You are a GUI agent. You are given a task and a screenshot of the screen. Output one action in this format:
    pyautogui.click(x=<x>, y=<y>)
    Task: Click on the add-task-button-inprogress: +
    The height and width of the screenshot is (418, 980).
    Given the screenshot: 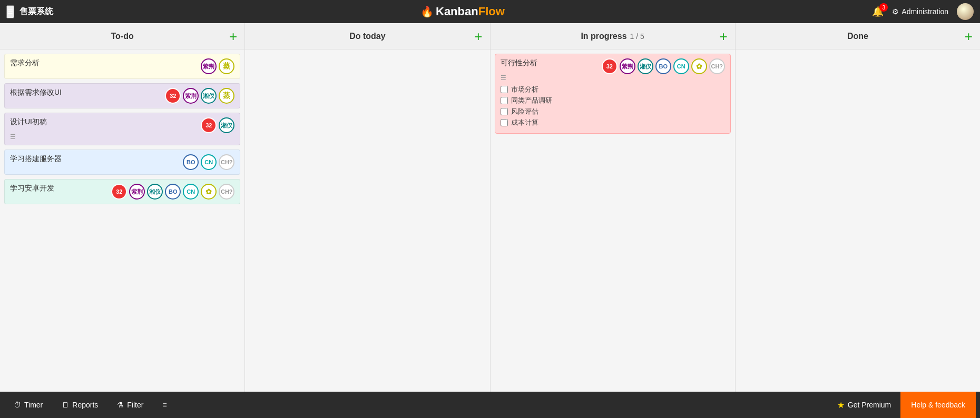 What is the action you would take?
    pyautogui.click(x=724, y=36)
    